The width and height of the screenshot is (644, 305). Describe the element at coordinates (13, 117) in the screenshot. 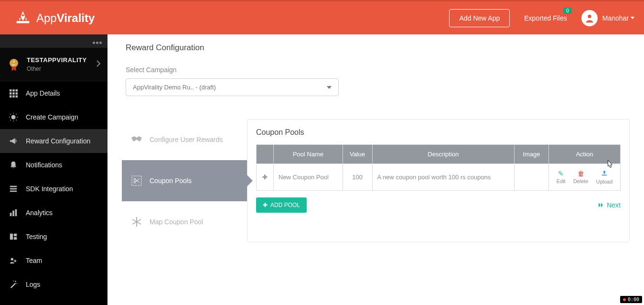

I see `lightbulb-icon` at that location.